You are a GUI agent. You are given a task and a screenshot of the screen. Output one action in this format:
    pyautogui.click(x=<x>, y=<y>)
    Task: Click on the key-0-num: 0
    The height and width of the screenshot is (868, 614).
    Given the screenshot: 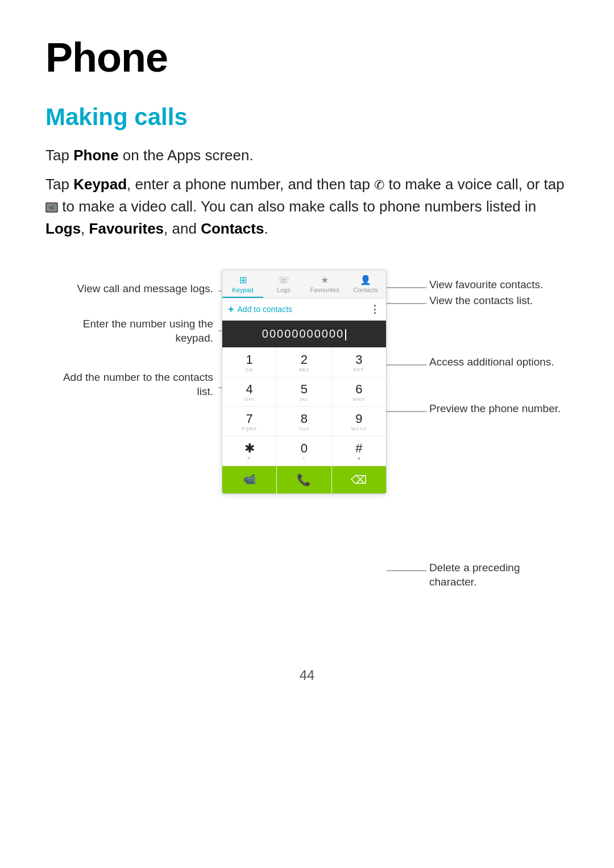 What is the action you would take?
    pyautogui.click(x=304, y=448)
    